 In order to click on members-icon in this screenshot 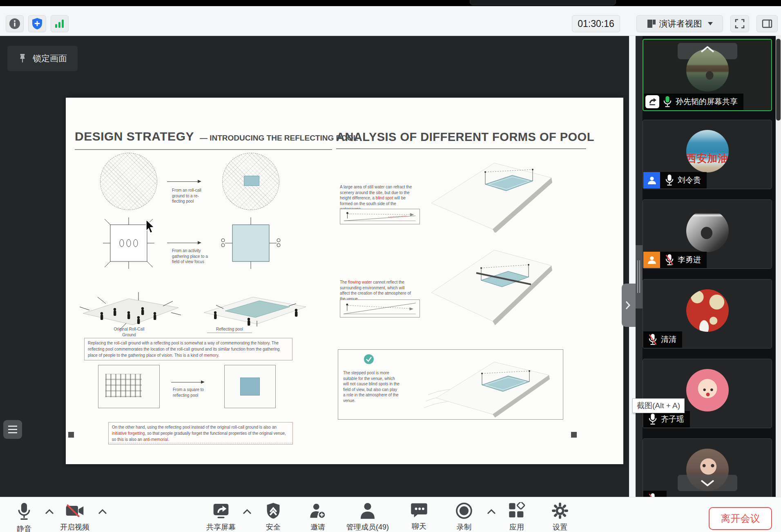, I will do `click(368, 511)`.